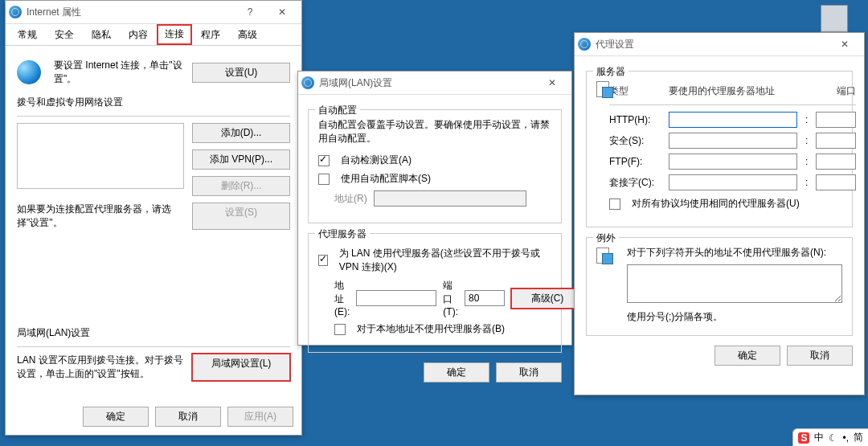 This screenshot has width=868, height=446. I want to click on ftp-label: FTP(F):, so click(636, 162).